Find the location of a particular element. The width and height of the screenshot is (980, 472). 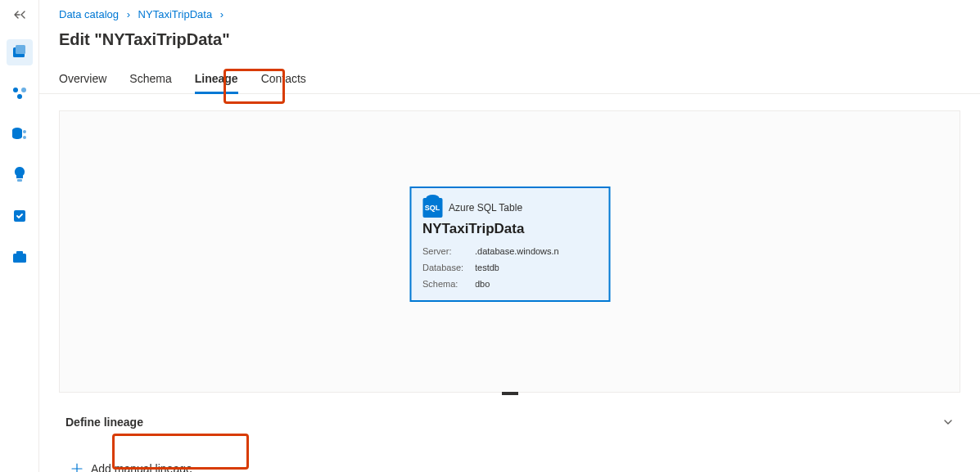

asset-prop-database: Database: testdb is located at coordinates (509, 268).